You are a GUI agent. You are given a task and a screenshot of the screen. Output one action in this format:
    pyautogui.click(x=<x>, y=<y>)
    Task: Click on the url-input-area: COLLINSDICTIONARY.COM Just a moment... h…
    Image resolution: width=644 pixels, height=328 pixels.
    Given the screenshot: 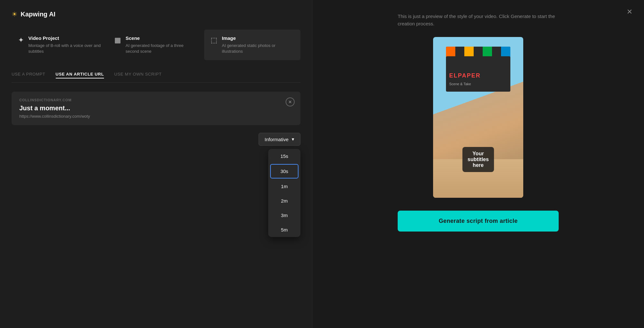 What is the action you would take?
    pyautogui.click(x=156, y=108)
    